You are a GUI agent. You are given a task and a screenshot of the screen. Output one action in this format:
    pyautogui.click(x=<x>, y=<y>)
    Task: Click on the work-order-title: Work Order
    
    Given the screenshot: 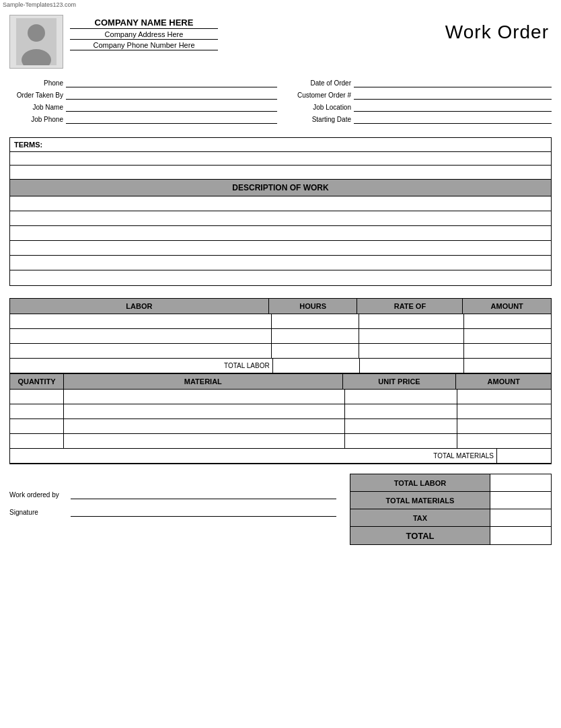 What is the action you would take?
    pyautogui.click(x=498, y=29)
    